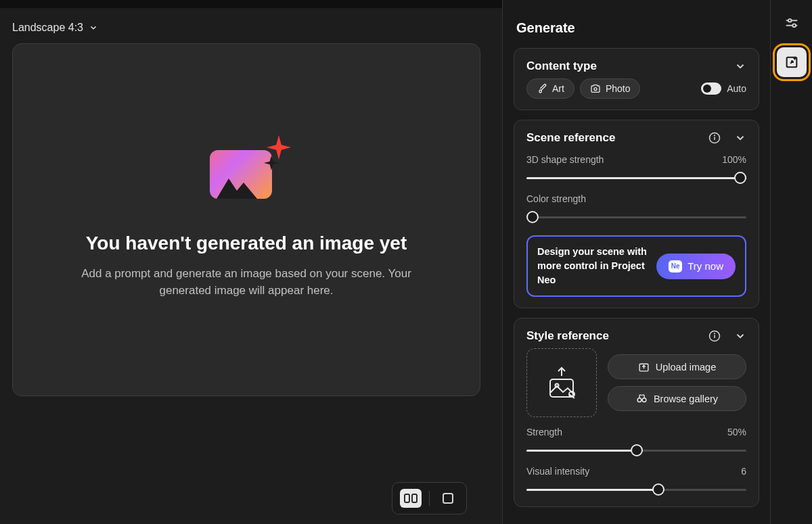 The height and width of the screenshot is (524, 812). What do you see at coordinates (636, 217) in the screenshot?
I see `color-strength-slider` at bounding box center [636, 217].